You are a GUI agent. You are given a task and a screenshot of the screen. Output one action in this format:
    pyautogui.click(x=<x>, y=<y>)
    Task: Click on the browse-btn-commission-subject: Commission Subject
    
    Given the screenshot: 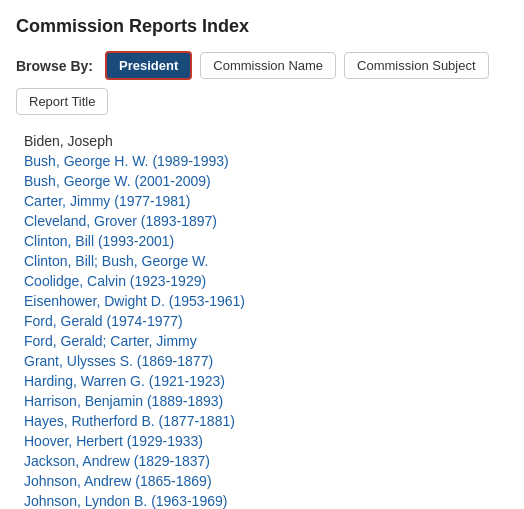 What is the action you would take?
    pyautogui.click(x=416, y=66)
    